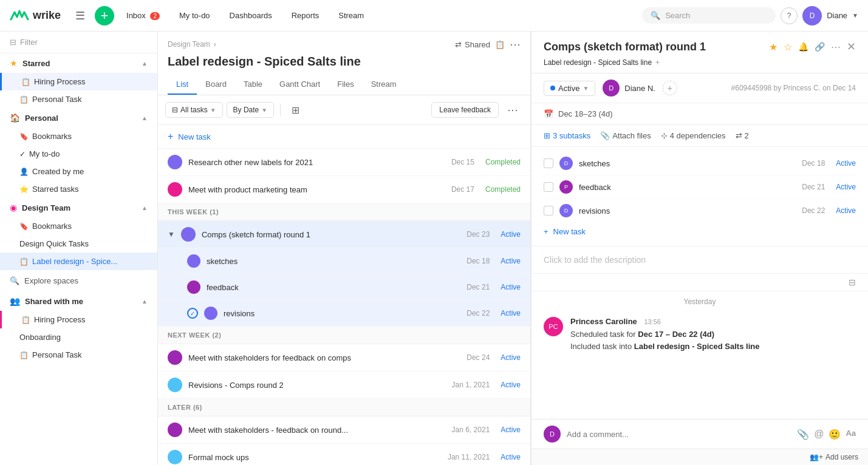  I want to click on add-assignee-button: +, so click(670, 88).